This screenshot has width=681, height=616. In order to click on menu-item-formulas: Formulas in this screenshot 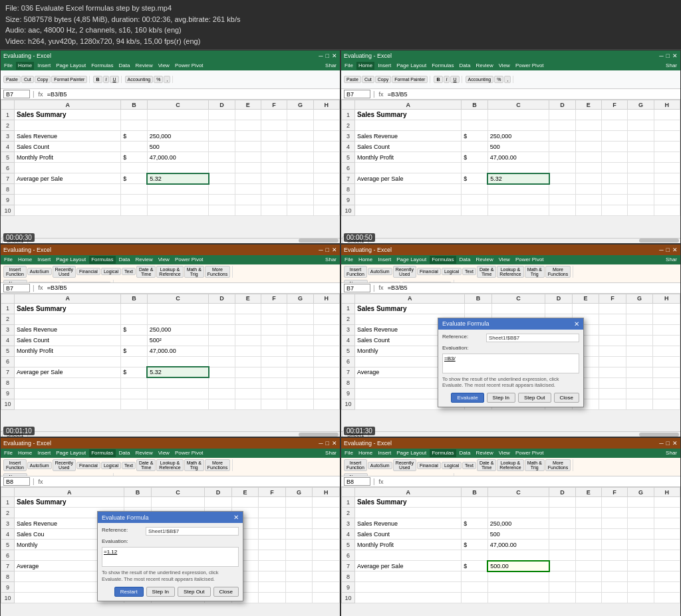, I will do `click(102, 453)`.